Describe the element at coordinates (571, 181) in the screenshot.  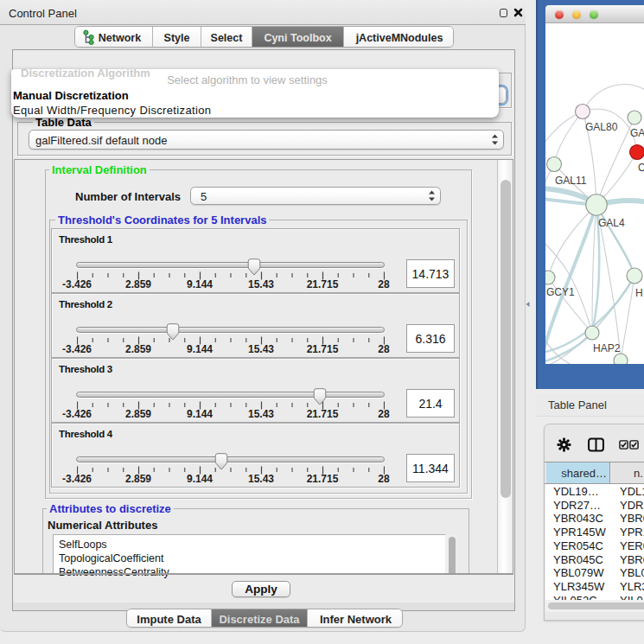
I see `svg-text: GAL11` at that location.